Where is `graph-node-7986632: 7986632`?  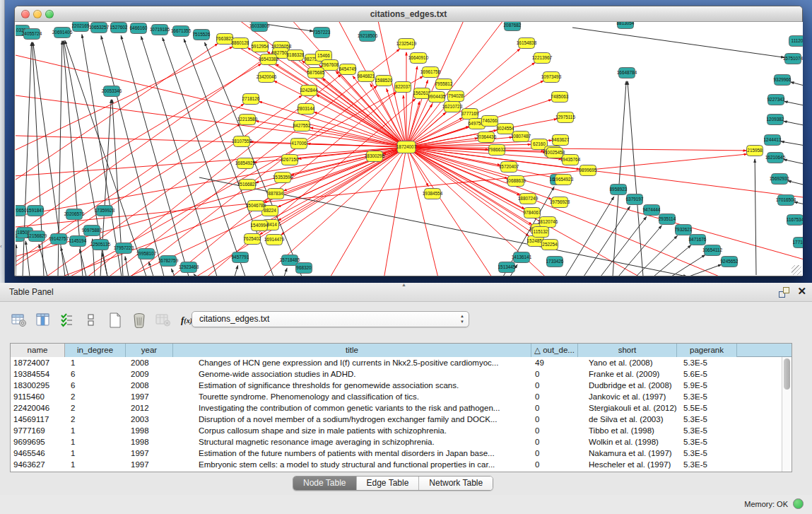 graph-node-7986632: 7986632 is located at coordinates (498, 150).